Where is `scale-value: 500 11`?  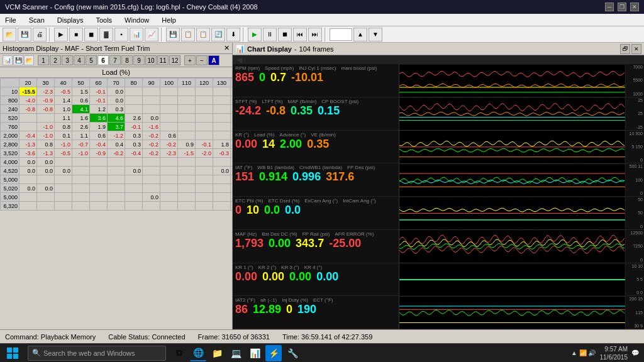 scale-value: 500 11 is located at coordinates (635, 166).